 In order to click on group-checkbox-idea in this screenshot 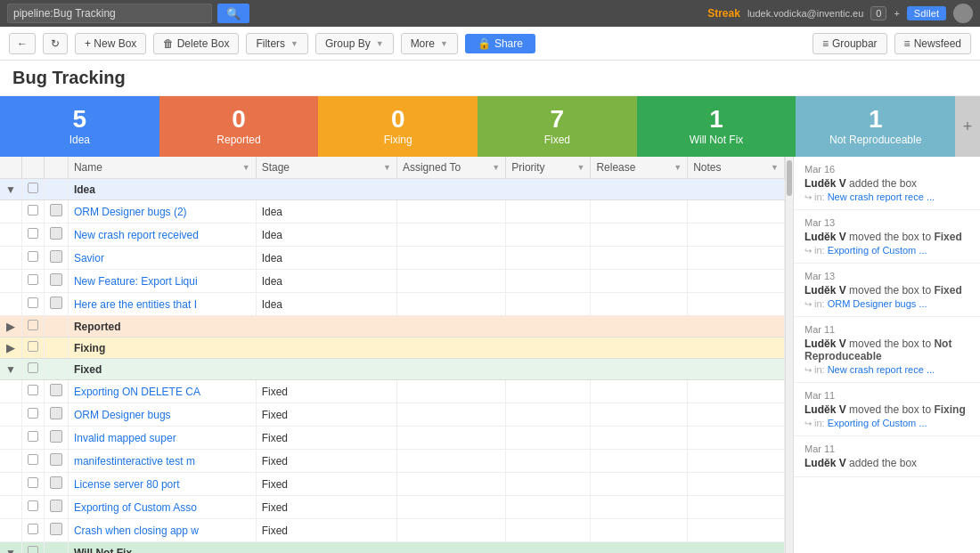, I will do `click(33, 188)`.